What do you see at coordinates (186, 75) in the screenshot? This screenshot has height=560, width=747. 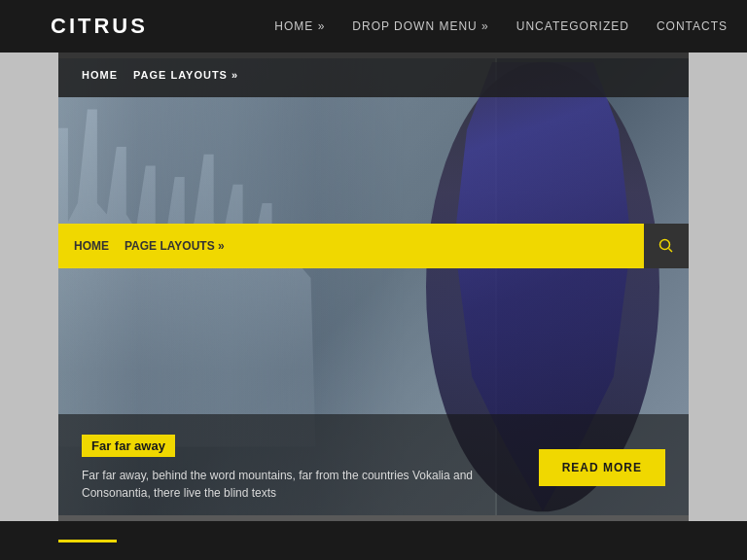 I see `breadcrumb-page-layouts: PAGE LAYOUTS »` at bounding box center [186, 75].